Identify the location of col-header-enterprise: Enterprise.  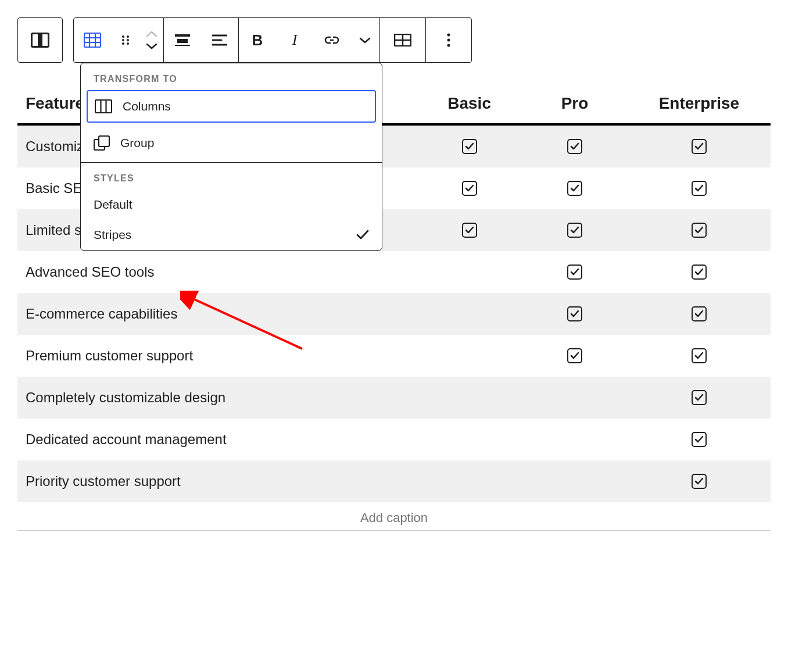
(699, 104).